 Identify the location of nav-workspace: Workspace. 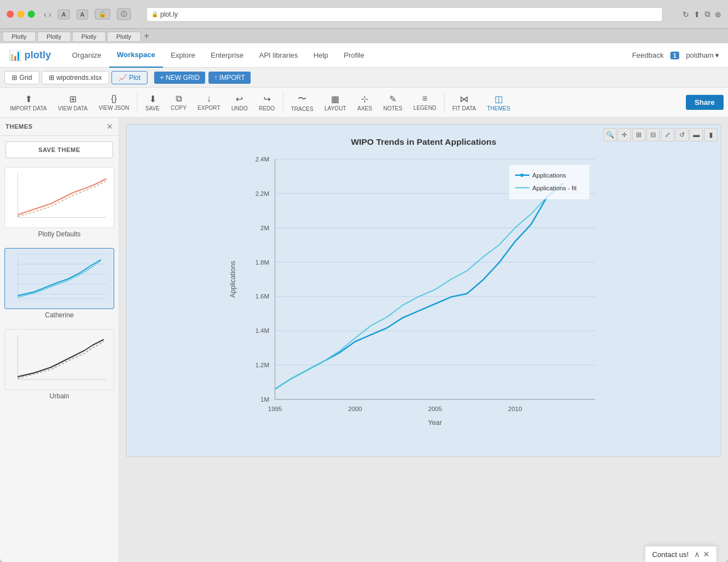
(136, 55).